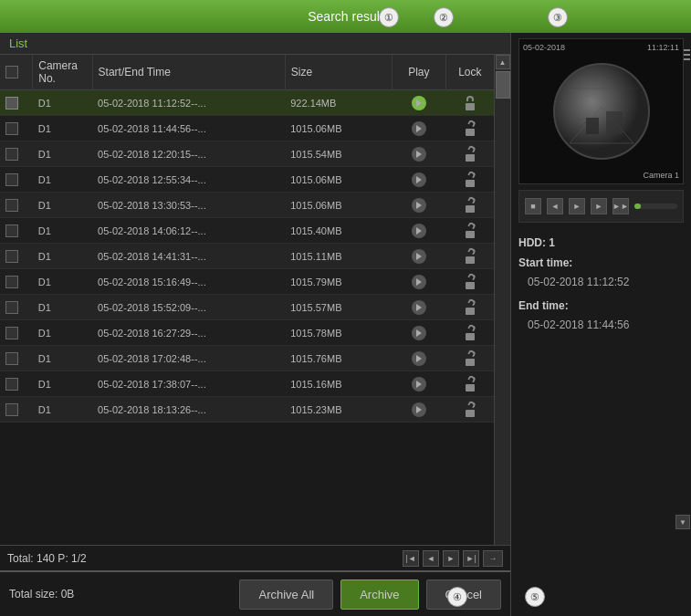 This screenshot has width=691, height=616. Describe the element at coordinates (246, 103) in the screenshot. I see `table-row: D105-02-2018 11:12:52--...922.14MB` at that location.